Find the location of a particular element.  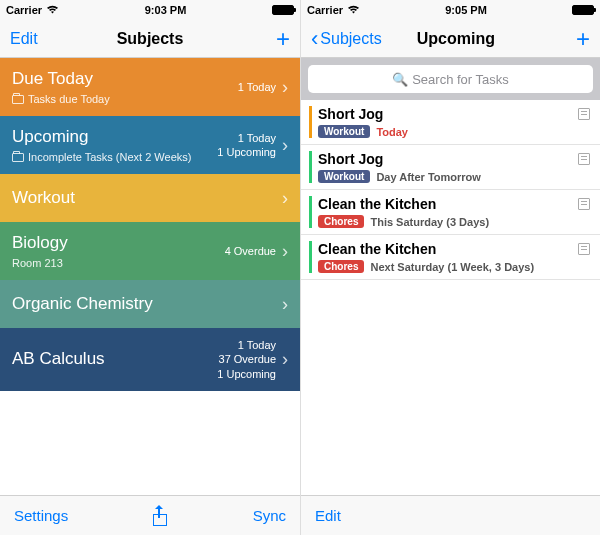

status-bar: Carrier 9:03 PM is located at coordinates (150, 10).